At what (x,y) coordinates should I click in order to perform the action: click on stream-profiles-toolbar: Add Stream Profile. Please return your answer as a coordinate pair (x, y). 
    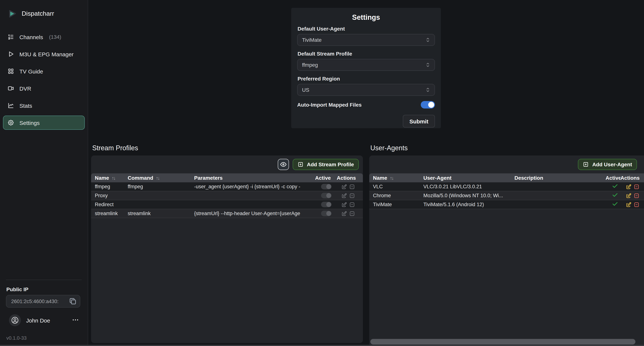
    Looking at the image, I should click on (227, 164).